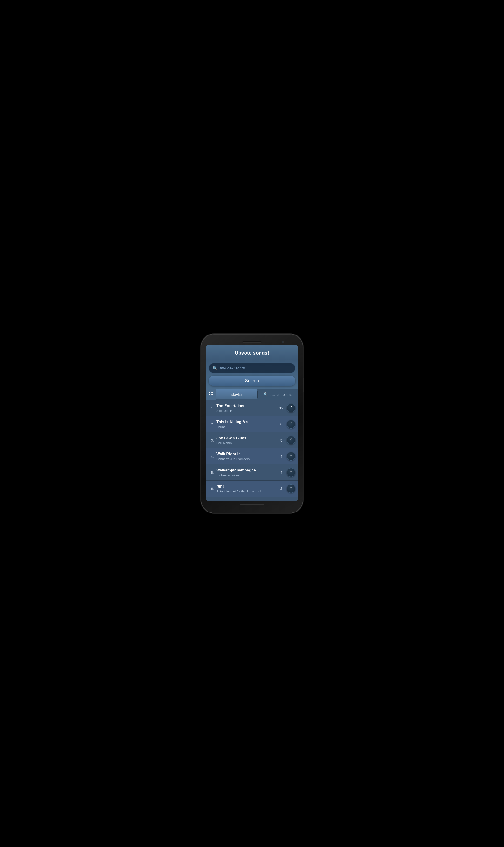 This screenshot has height=847, width=504. What do you see at coordinates (281, 394) in the screenshot?
I see `tab-search-results-label: search results` at bounding box center [281, 394].